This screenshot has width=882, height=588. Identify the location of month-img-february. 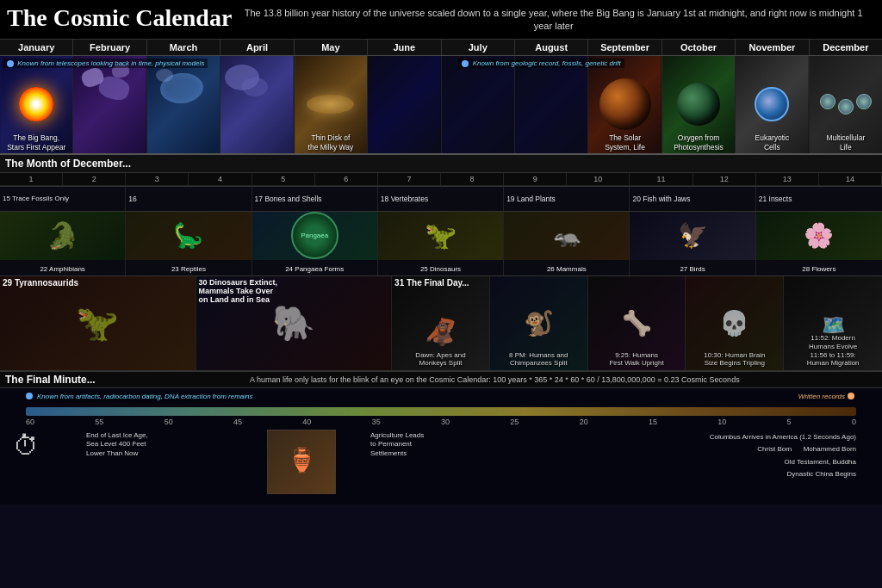
(110, 105).